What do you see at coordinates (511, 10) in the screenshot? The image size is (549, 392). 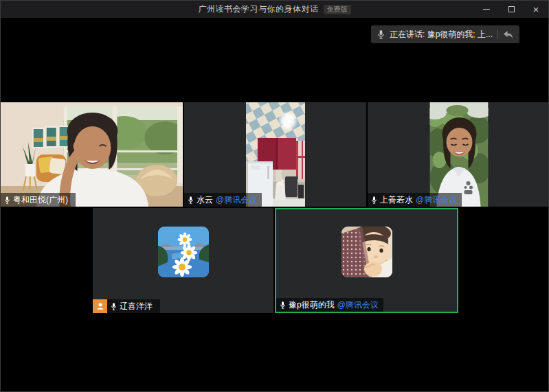 I see `maximize-button` at bounding box center [511, 10].